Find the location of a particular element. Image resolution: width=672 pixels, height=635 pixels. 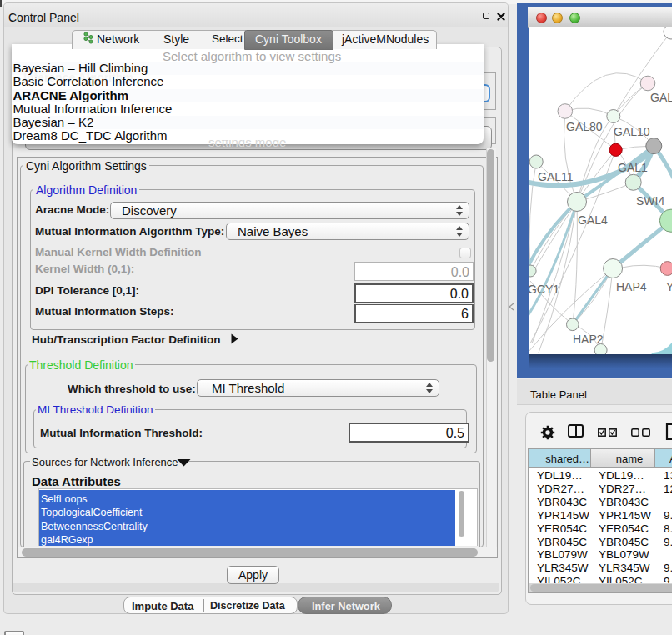

svg-text: GAL is located at coordinates (661, 98).